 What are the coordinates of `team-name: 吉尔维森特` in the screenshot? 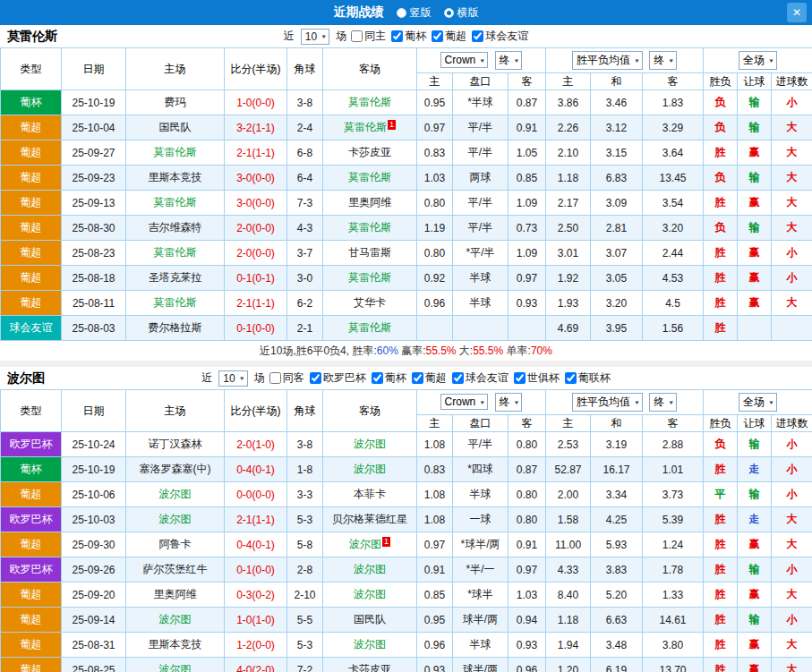 It's located at (175, 227).